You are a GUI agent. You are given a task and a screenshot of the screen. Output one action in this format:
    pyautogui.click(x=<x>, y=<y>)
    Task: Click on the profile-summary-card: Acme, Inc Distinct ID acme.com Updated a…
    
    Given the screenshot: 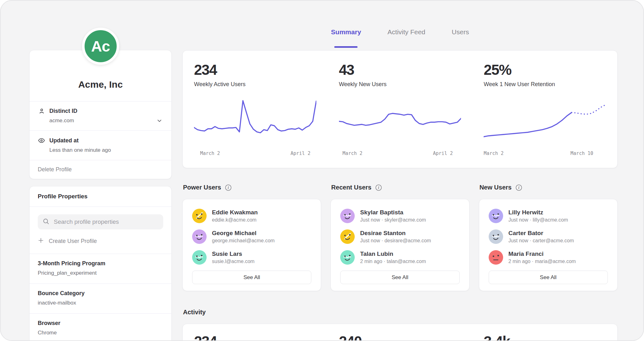 What is the action you would take?
    pyautogui.click(x=101, y=114)
    